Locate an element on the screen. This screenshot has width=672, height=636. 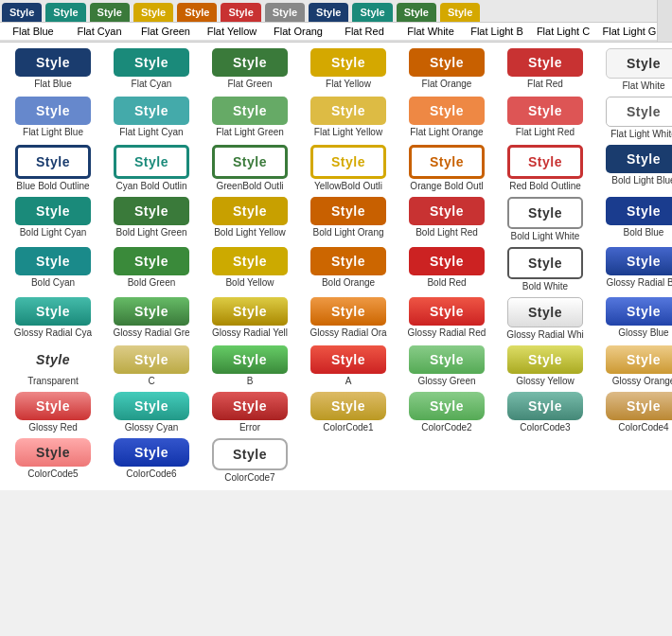
tab-label-6: Flat White is located at coordinates (431, 31).